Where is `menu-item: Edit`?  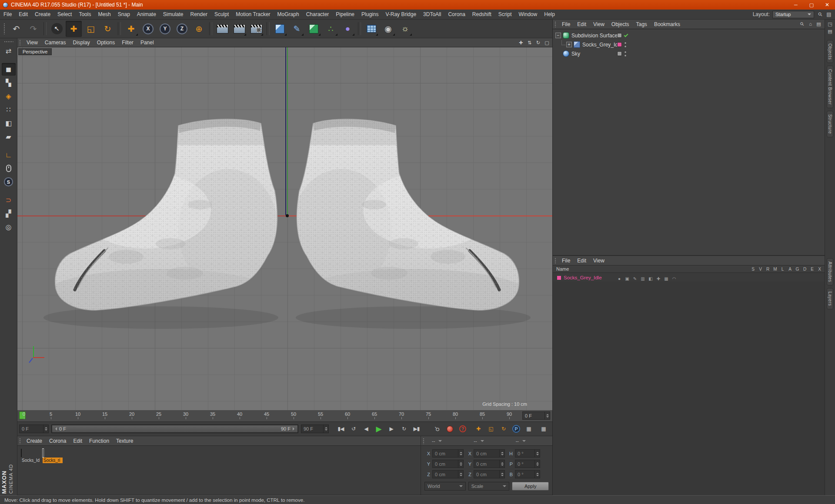
menu-item: Edit is located at coordinates (23, 14).